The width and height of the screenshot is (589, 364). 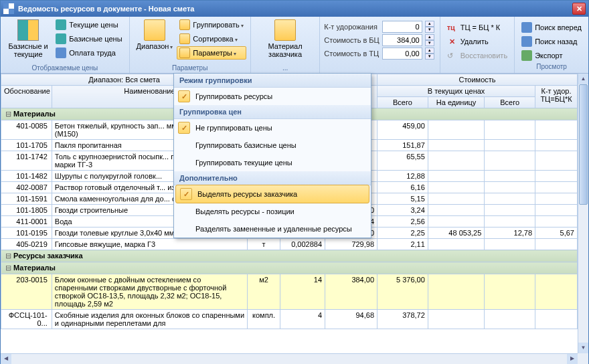 I want to click on close-button: ✕, so click(x=579, y=9).